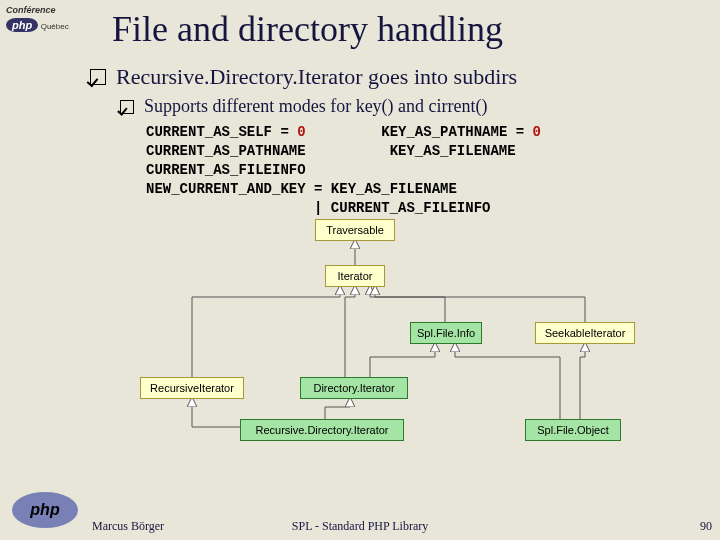  Describe the element at coordinates (44, 510) in the screenshot. I see `php-logo-text: php` at that location.